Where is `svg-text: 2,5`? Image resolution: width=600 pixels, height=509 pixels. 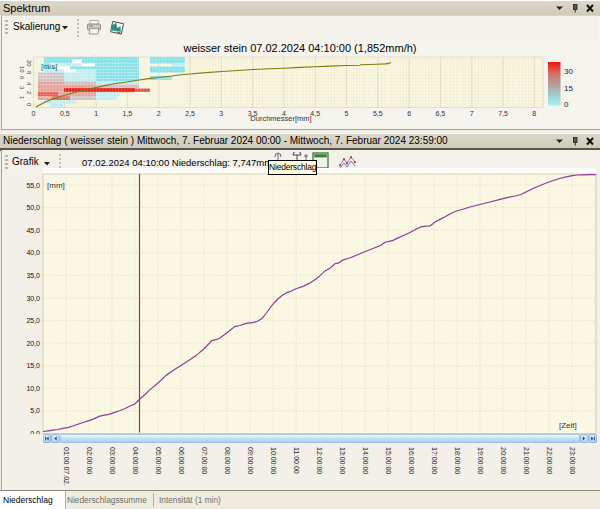 svg-text: 2,5 is located at coordinates (190, 114).